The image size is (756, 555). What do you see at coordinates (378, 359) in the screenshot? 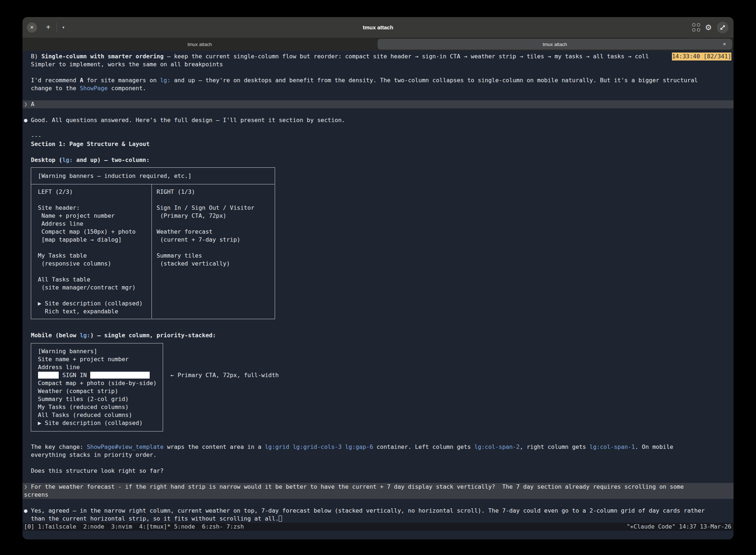
I see `terminal-line: Site name + project number` at bounding box center [378, 359].